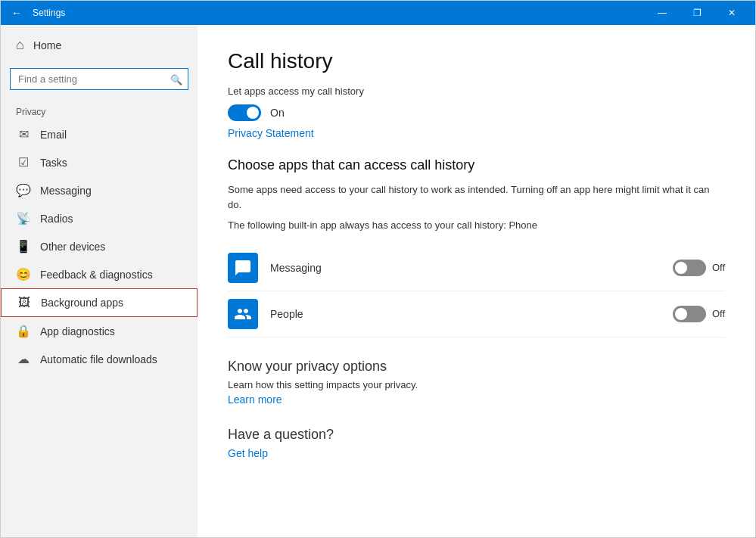  Describe the element at coordinates (23, 359) in the screenshot. I see `auto-downloads-icon: ☁` at that location.